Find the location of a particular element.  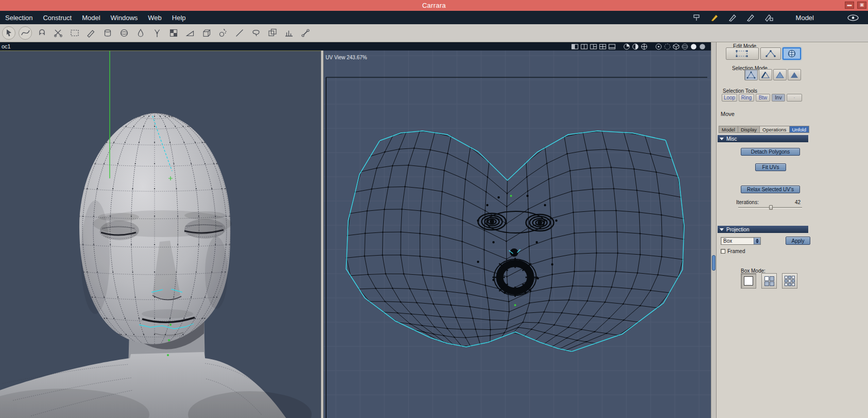

wedge-icon is located at coordinates (190, 33).